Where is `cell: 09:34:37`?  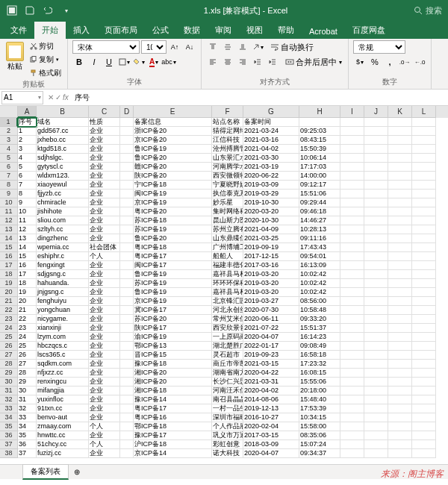
cell: 09:34:37 is located at coordinates (320, 454).